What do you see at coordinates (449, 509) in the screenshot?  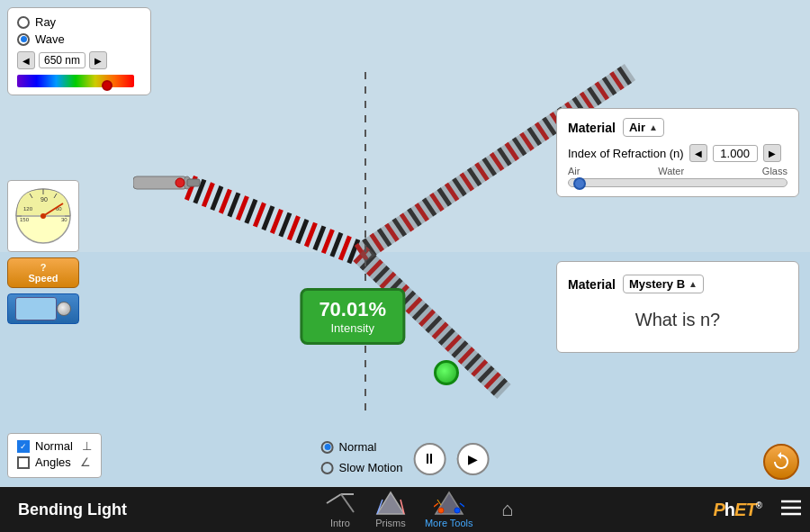 I see `tab-more-tools: More Tools` at bounding box center [449, 509].